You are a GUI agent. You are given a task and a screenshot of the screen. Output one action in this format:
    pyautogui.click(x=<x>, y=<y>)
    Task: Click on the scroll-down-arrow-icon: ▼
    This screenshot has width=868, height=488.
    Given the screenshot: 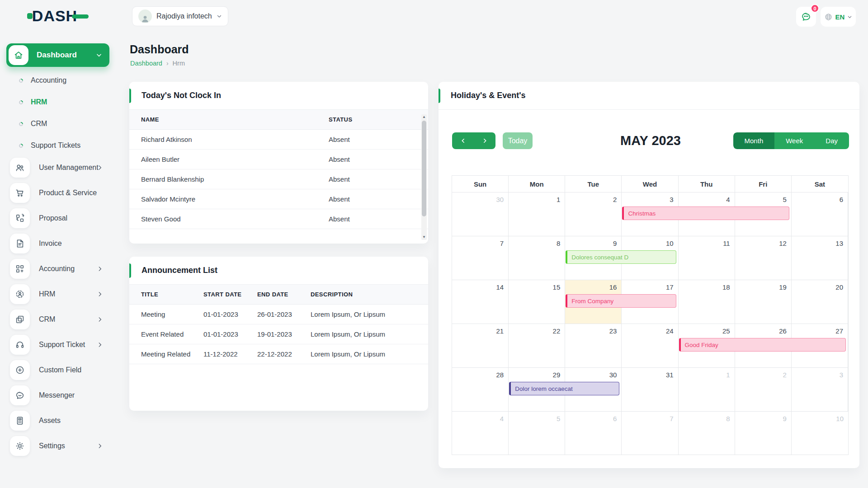 What is the action you would take?
    pyautogui.click(x=424, y=237)
    